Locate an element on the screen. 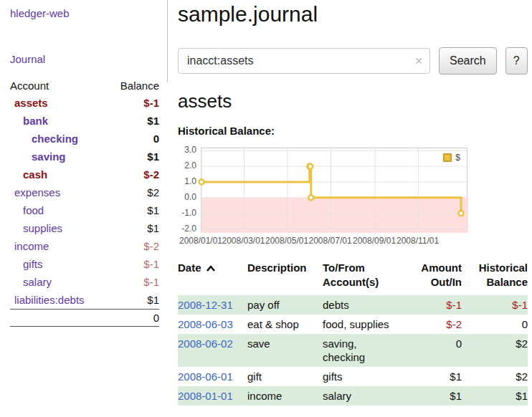 This screenshot has height=417, width=532. account-link-gifts: gifts is located at coordinates (33, 264).